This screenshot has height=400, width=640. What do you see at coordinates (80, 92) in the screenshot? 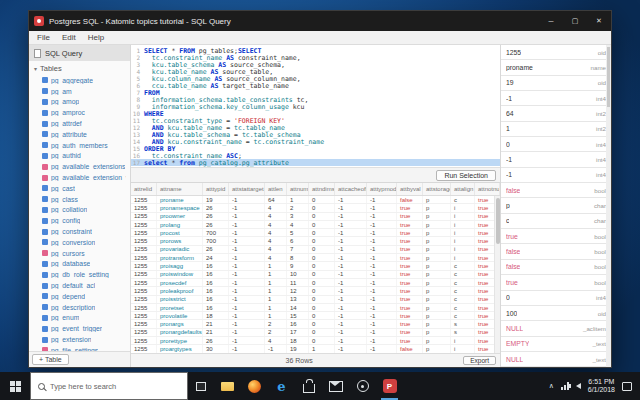
I see `sidebar-table-pg_am: pg_am` at bounding box center [80, 92].